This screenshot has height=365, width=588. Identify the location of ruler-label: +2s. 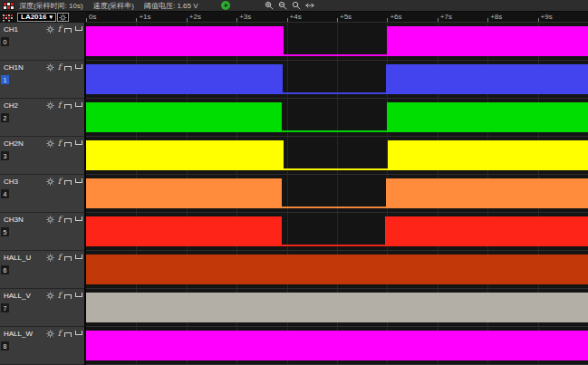
(196, 16).